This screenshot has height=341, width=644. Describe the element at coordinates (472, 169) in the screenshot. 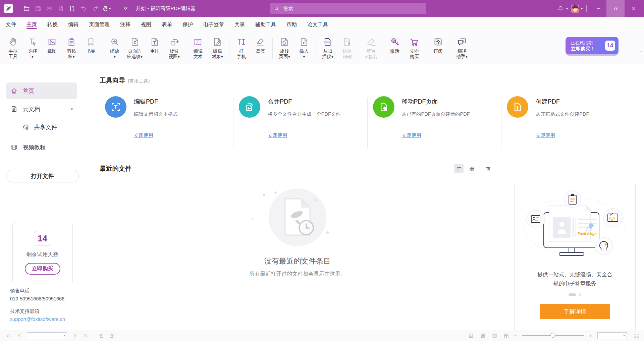

I see `grid-view-button` at that location.